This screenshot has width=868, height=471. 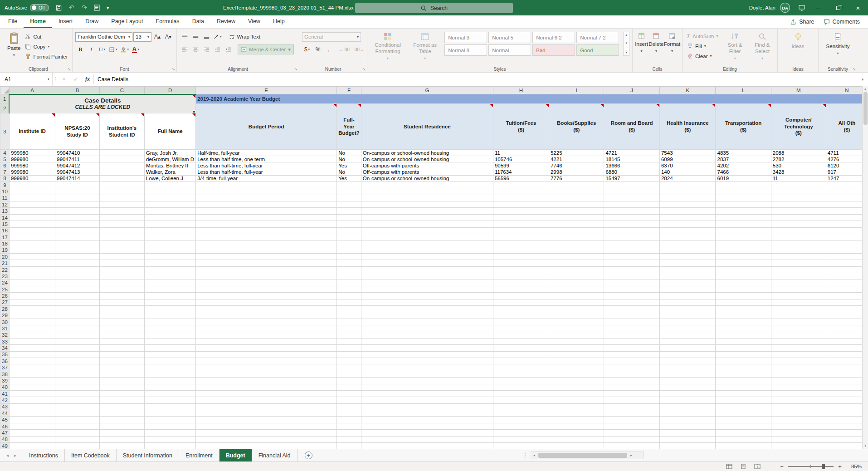 What do you see at coordinates (641, 45) in the screenshot?
I see `insert-cells-button: Insert ▾` at bounding box center [641, 45].